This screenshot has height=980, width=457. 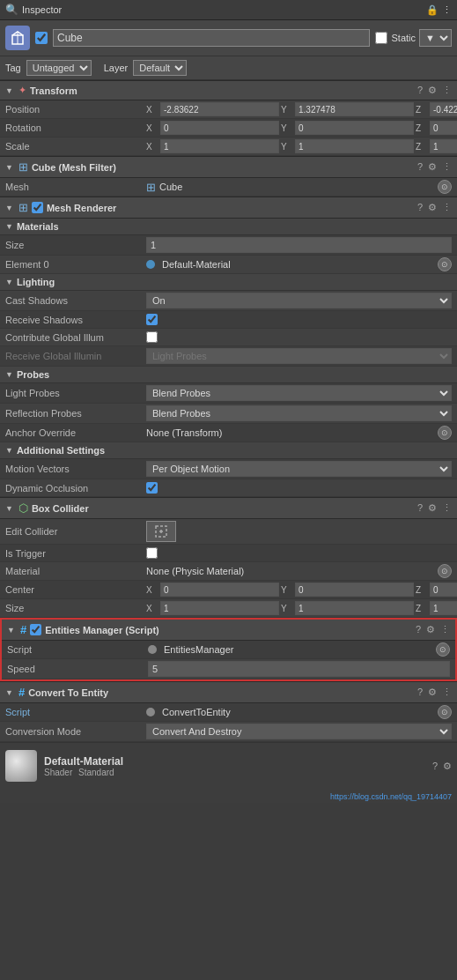 What do you see at coordinates (160, 68) in the screenshot?
I see `layer-select: Default` at bounding box center [160, 68].